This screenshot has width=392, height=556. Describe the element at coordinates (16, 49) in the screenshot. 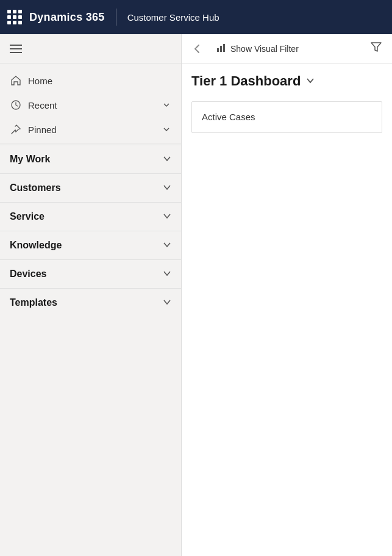

I see `hamburger-icon` at that location.